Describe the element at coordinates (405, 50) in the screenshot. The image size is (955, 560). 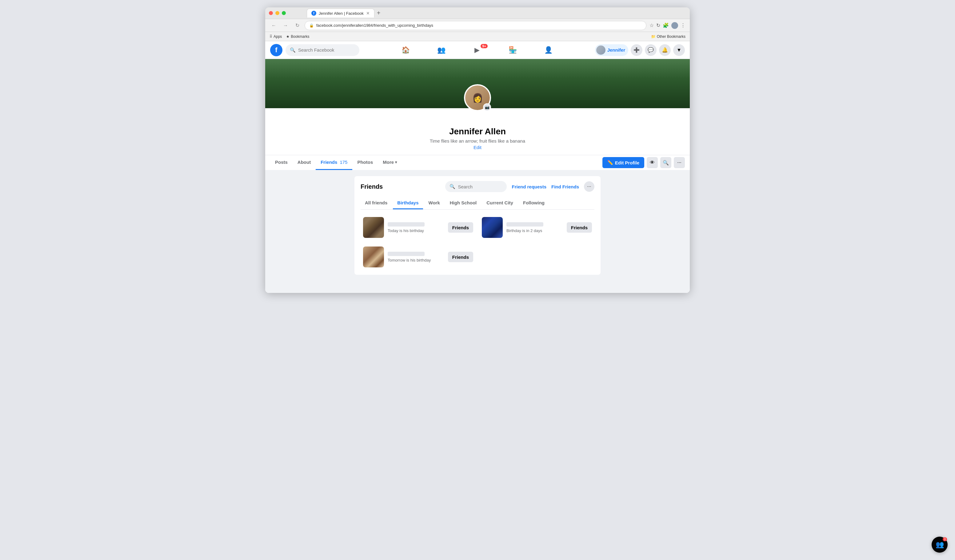
I see `nav-home: 🏠` at that location.